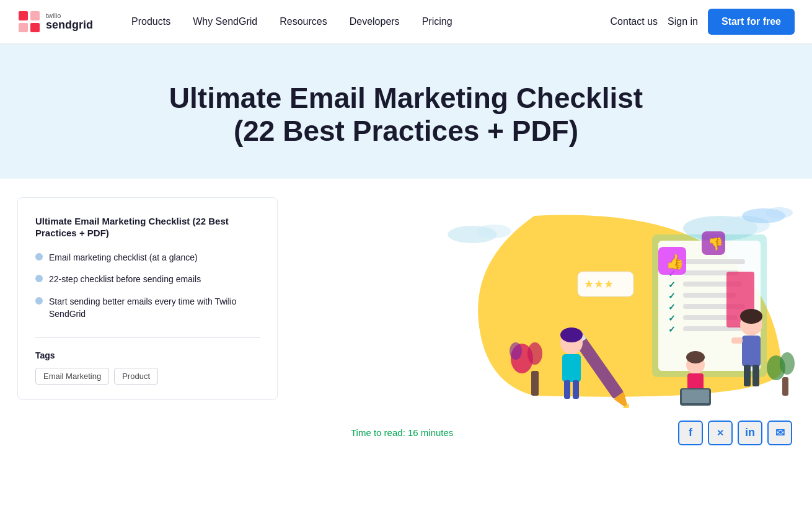 This screenshot has height=521, width=812. What do you see at coordinates (750, 433) in the screenshot?
I see `linkedin-icon: in` at bounding box center [750, 433].